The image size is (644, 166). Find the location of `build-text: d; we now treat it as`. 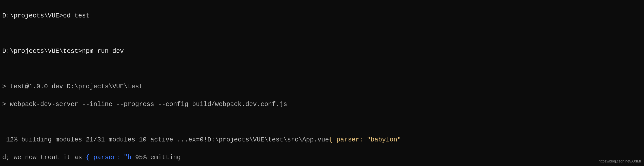

build-text: d; we now treat it as is located at coordinates (44, 157).